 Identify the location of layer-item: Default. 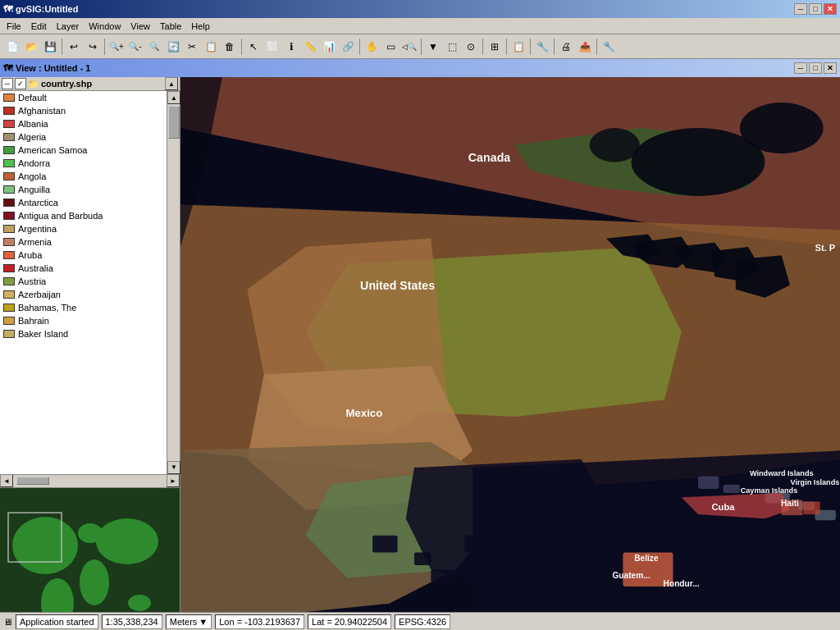
(84, 98).